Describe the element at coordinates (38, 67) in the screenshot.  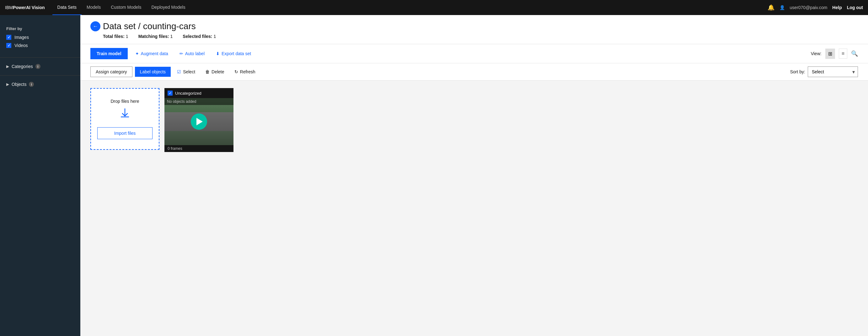
I see `categories-info-icon: i` at that location.